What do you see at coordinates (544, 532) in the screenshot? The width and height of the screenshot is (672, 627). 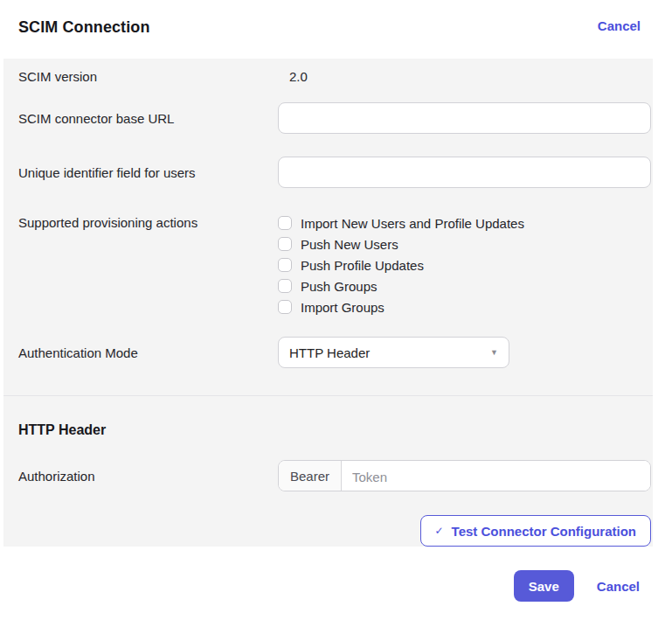 I see `test-connector-configuration-label: Test Connector Configuration` at bounding box center [544, 532].